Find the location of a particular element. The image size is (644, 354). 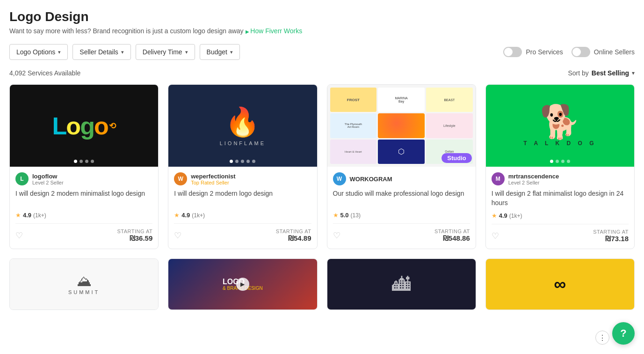

filters-bar: Logo Options ▾ Seller Details ▾ Delivery… is located at coordinates (322, 52).